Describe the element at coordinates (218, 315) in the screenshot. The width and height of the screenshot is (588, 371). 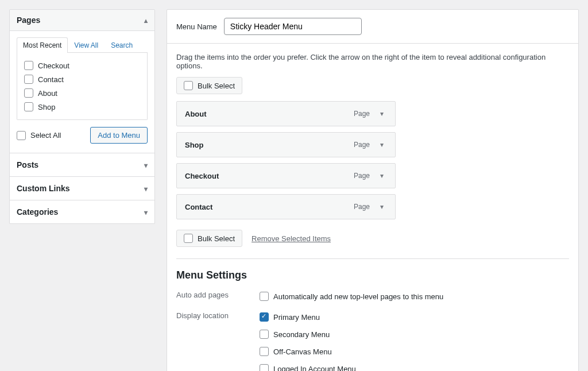
I see `display-location-label: Display location` at that location.